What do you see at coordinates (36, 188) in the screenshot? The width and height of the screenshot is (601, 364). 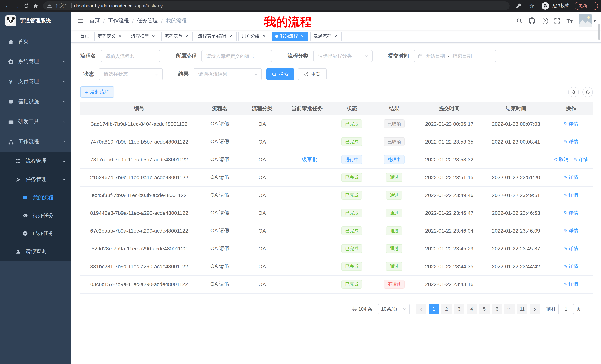 I see `sidebar: 芋道管理系统 首页 系统管理 ¥ 支付管理` at bounding box center [36, 188].